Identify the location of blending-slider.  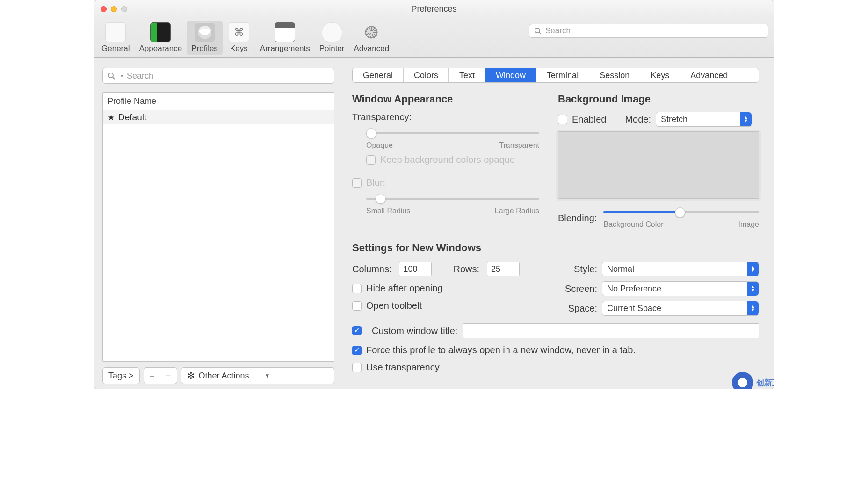
(681, 212).